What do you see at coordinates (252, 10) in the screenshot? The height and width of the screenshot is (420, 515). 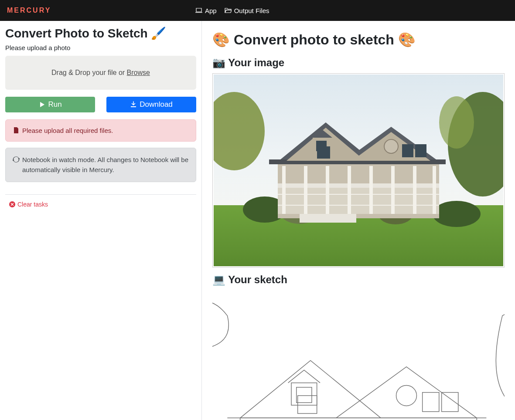 I see `nav-output-files-label: Output Files` at bounding box center [252, 10].